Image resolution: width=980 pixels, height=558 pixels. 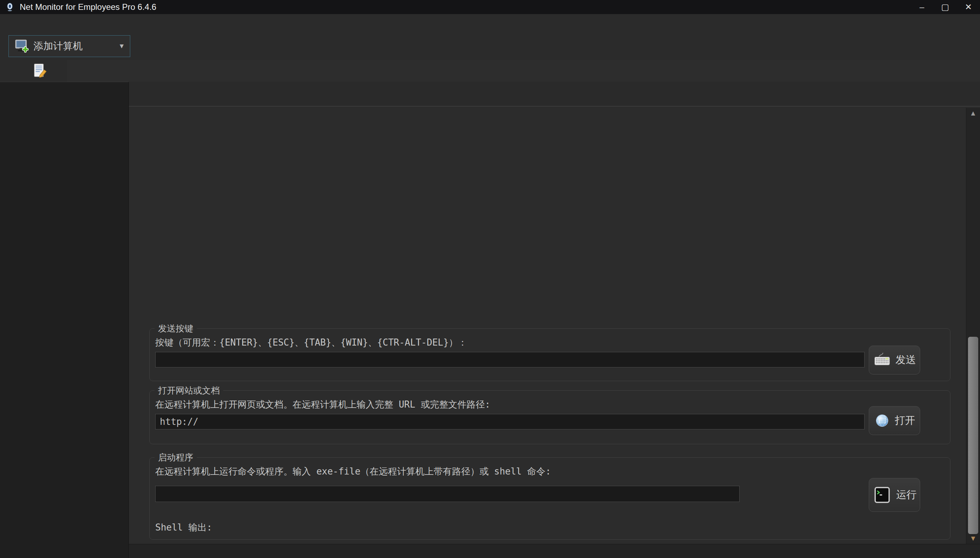 I want to click on scrollbar-thumb, so click(x=973, y=435).